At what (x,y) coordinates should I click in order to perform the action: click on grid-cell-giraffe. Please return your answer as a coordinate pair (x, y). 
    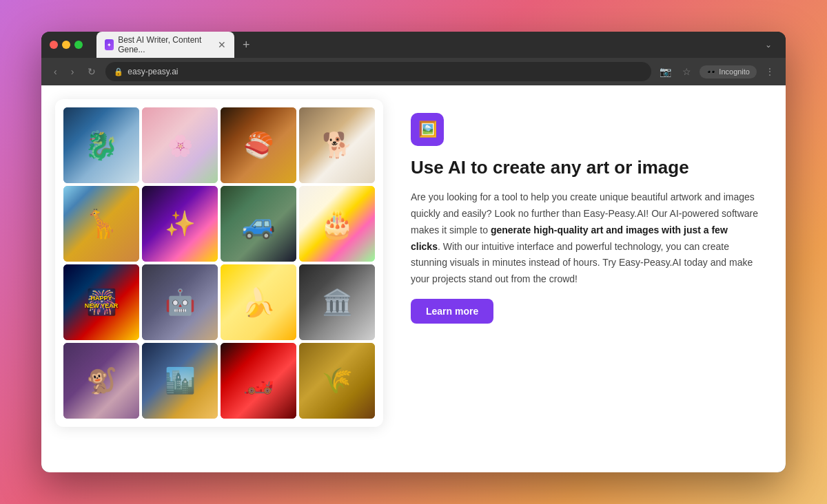
    Looking at the image, I should click on (101, 224).